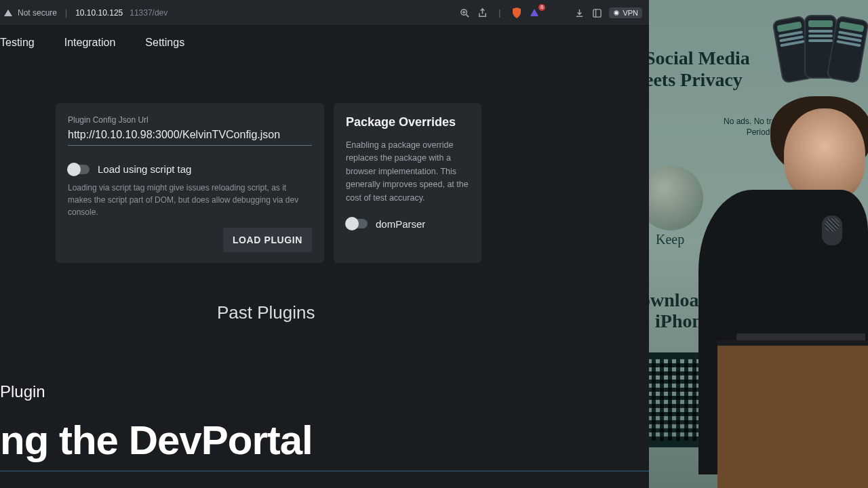  I want to click on tab-settings: Settings, so click(165, 43).